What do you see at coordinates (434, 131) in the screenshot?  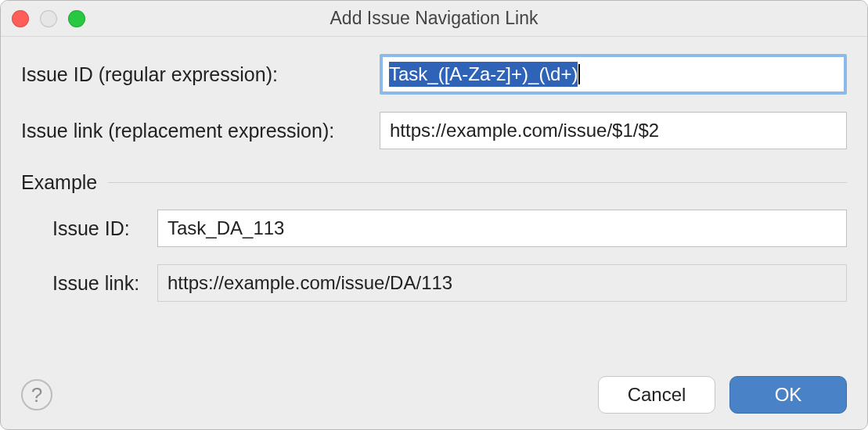 I see `issue-link-row: Issue link (replacement expression):` at bounding box center [434, 131].